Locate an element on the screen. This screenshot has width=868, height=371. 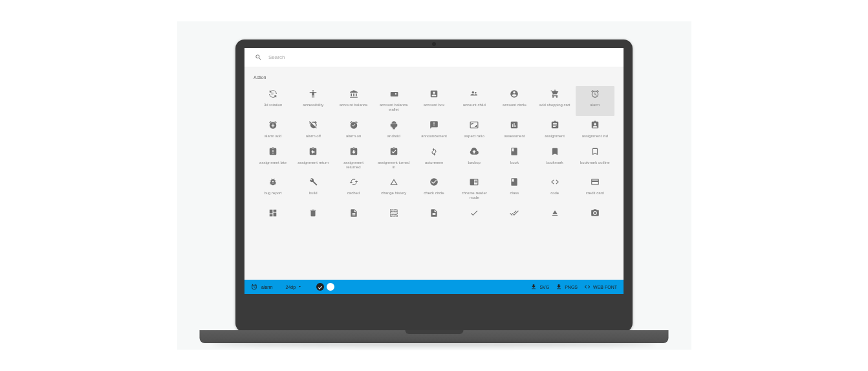
icon-cell-assignment-return: assignment return is located at coordinates (313, 159).